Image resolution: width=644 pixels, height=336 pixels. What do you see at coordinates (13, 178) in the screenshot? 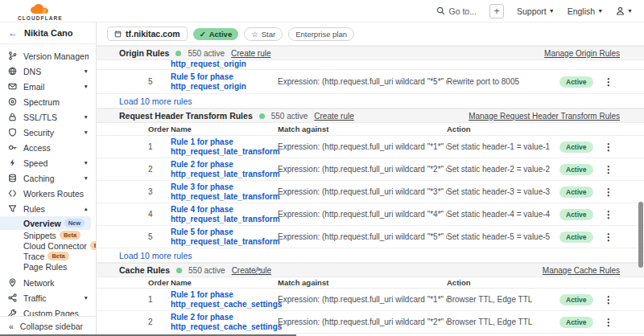
I see `database-icon` at bounding box center [13, 178].